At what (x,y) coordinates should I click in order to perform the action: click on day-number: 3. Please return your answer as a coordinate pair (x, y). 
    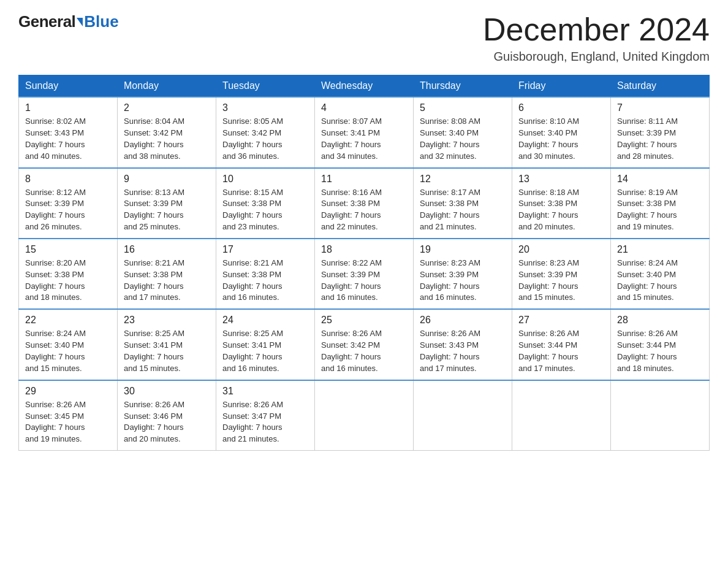
    Looking at the image, I should click on (265, 108).